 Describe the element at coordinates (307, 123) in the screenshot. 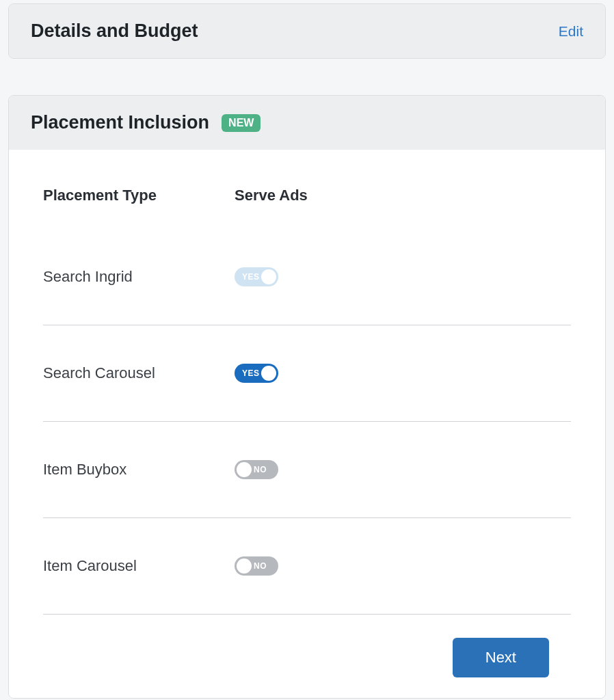

I see `placement-inclusion-header: Placement Inclusion NEW` at that location.